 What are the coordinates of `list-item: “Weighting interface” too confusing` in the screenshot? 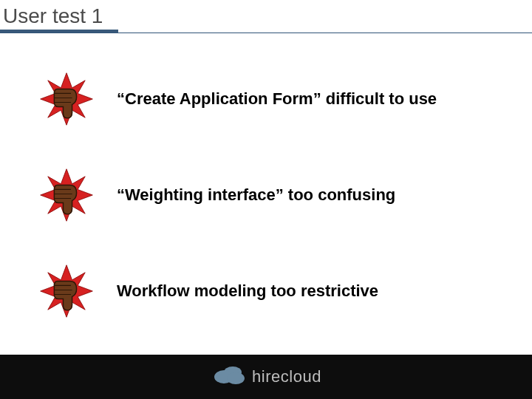 It's located at (265, 195).